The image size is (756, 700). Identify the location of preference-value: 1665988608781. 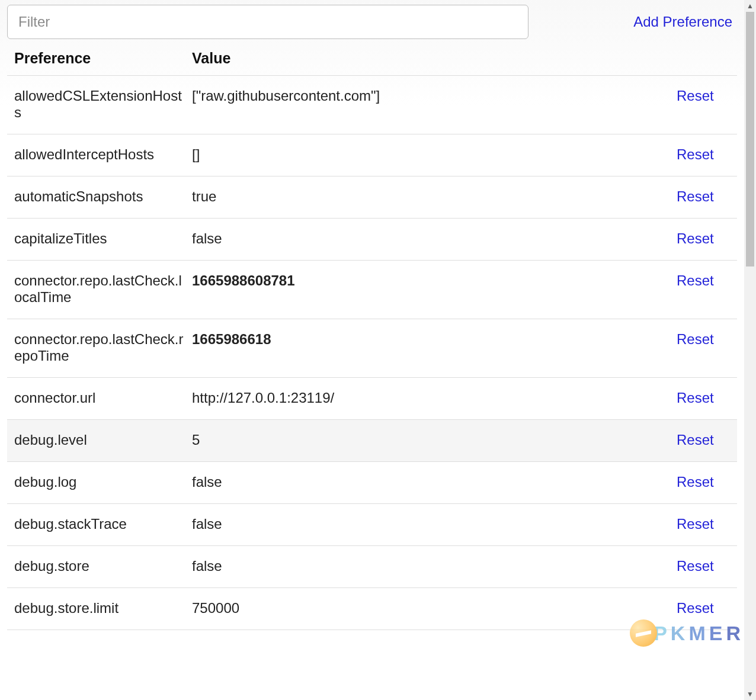
(434, 281).